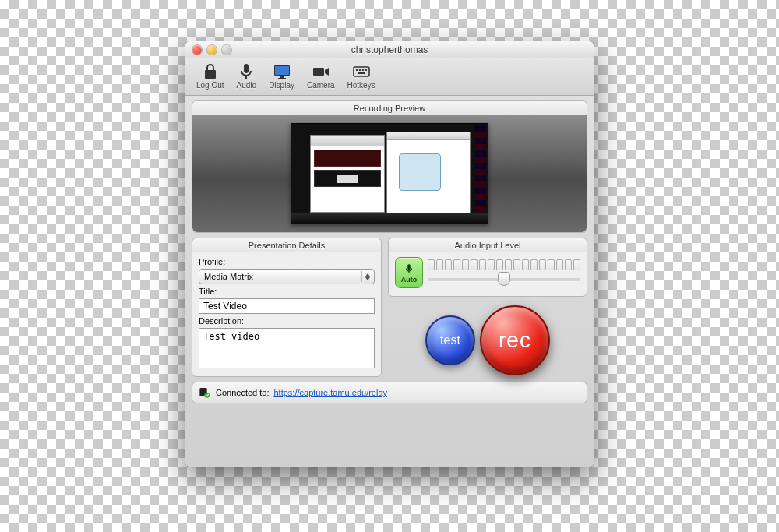 The width and height of the screenshot is (779, 532). I want to click on record-button: rec, so click(515, 340).